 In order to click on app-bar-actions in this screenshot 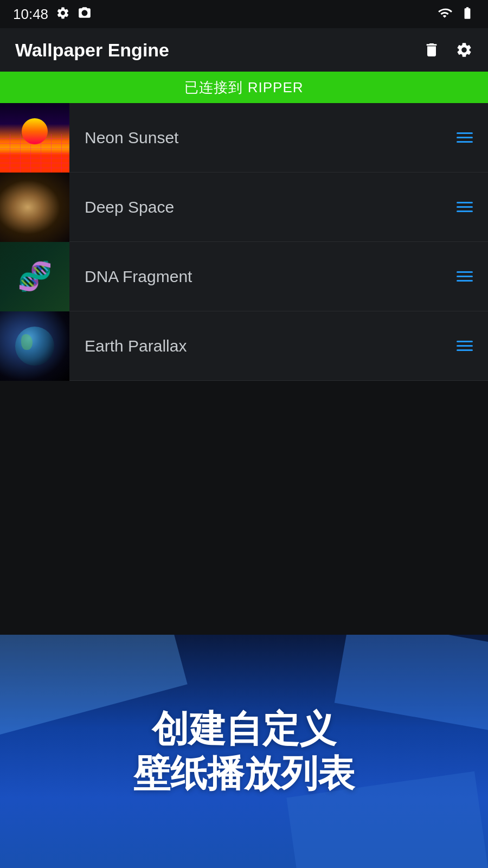, I will do `click(448, 50)`.